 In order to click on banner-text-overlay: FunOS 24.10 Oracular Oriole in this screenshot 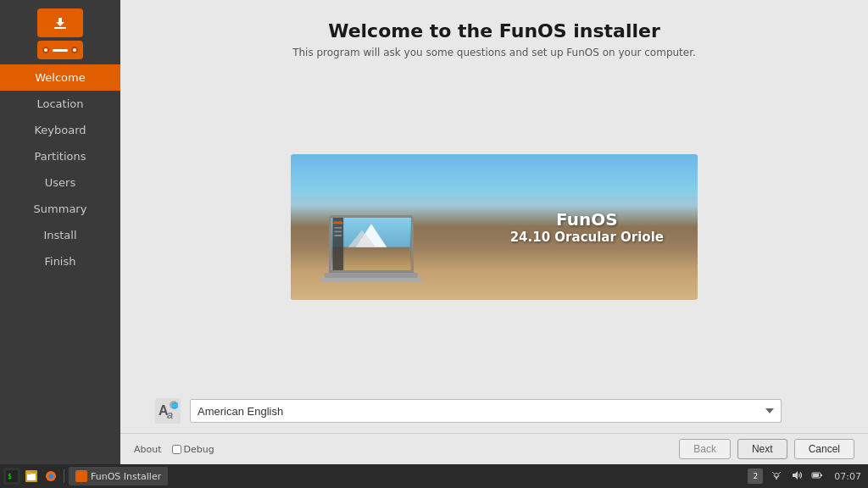, I will do `click(587, 227)`.